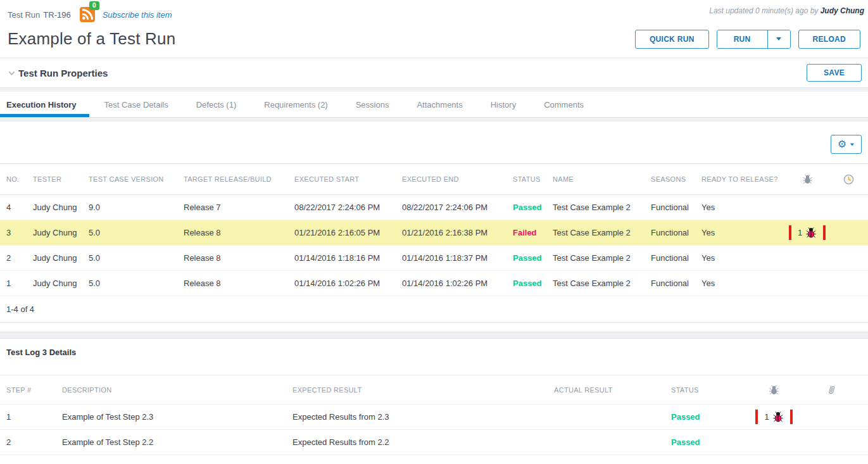 The width and height of the screenshot is (868, 464). What do you see at coordinates (434, 390) in the screenshot?
I see `steps-table-header: STEP # DESCRIPTION EXPECTED RESULT ACTUA…` at bounding box center [434, 390].